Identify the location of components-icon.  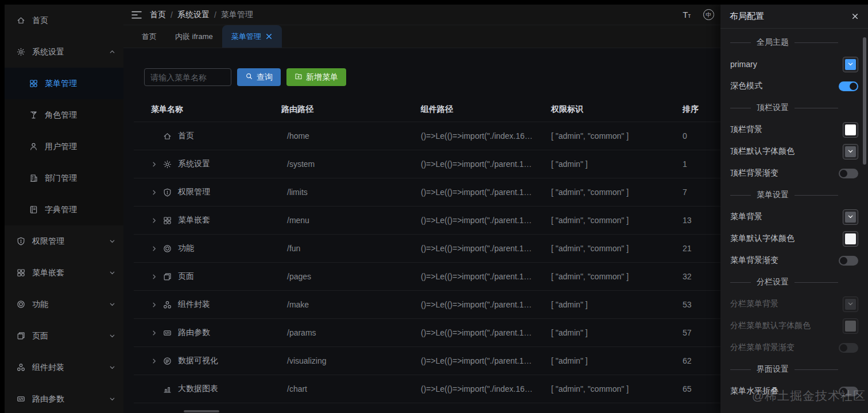
(21, 368).